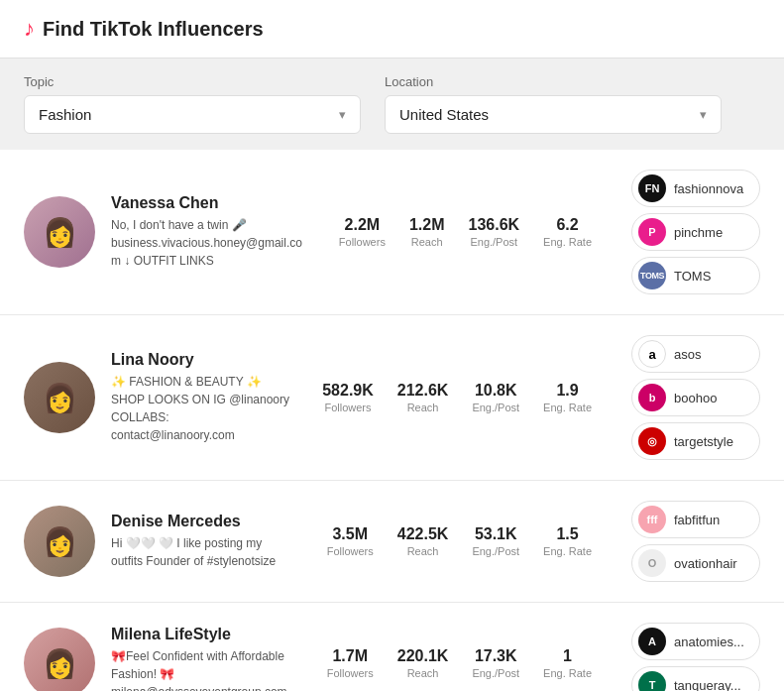 Image resolution: width=784 pixels, height=691 pixels. I want to click on filters-bar: Topic Fashion ▾ Location United States ▾, so click(392, 104).